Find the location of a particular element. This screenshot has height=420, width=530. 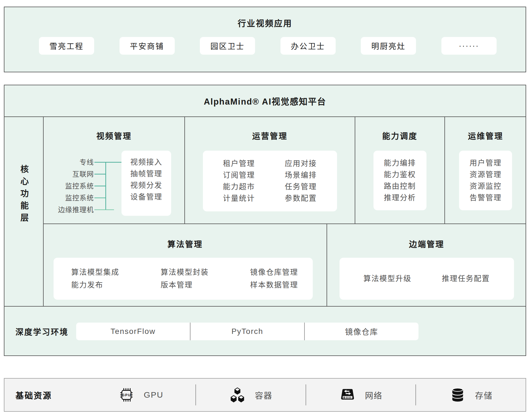

resource-gpu: GPU GPU is located at coordinates (141, 395).